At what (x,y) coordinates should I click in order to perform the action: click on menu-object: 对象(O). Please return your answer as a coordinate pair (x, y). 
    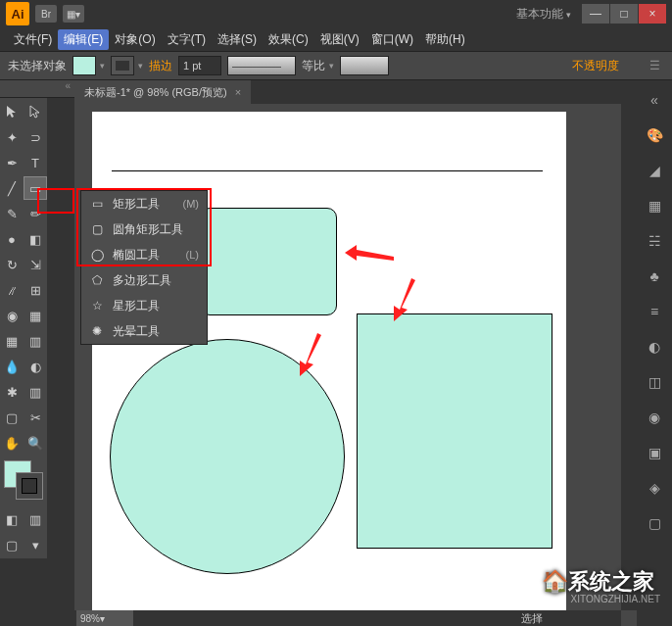
    Looking at the image, I should click on (135, 39).